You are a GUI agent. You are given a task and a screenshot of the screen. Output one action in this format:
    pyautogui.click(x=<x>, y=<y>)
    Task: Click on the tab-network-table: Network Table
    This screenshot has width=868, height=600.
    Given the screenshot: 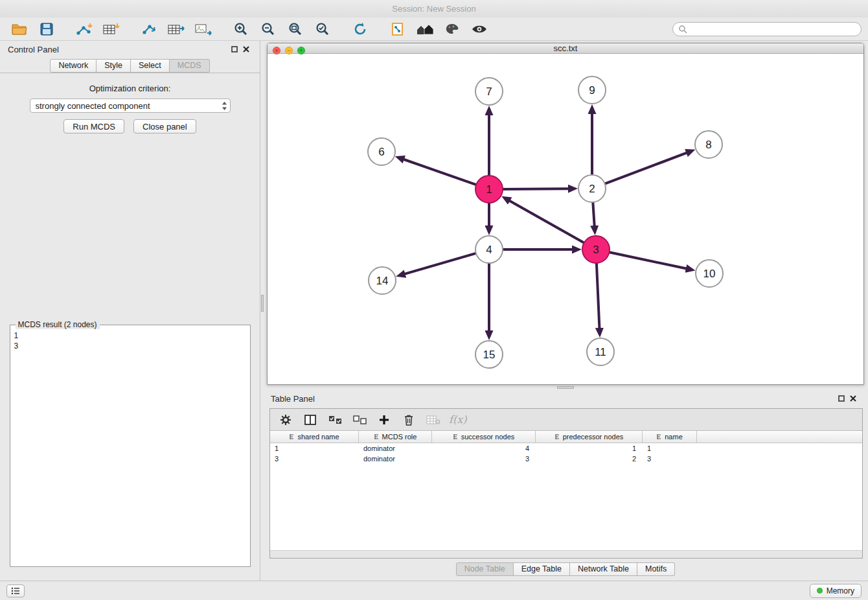 What is the action you would take?
    pyautogui.click(x=604, y=569)
    